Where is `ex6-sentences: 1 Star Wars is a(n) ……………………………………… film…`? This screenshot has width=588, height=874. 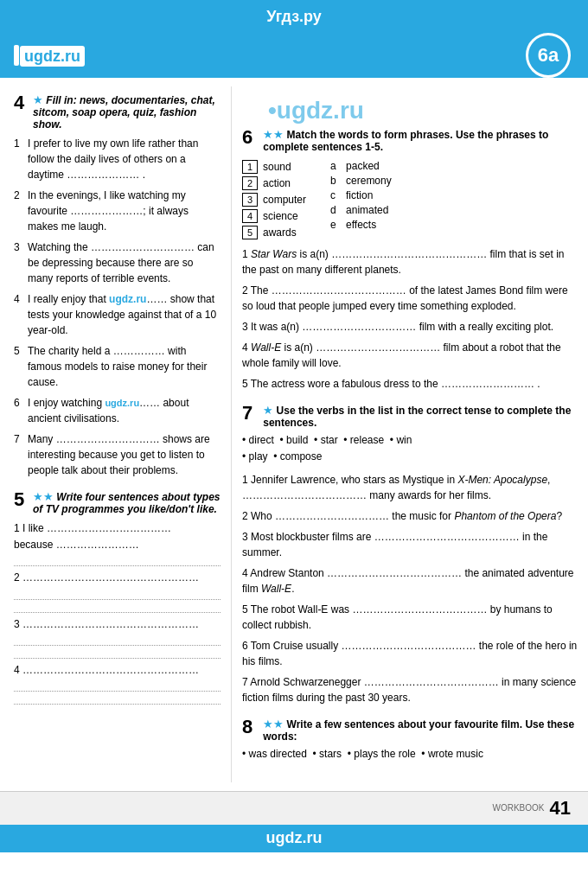
ex6-sentences: 1 Star Wars is a(n) ……………………………………… film… is located at coordinates (410, 319).